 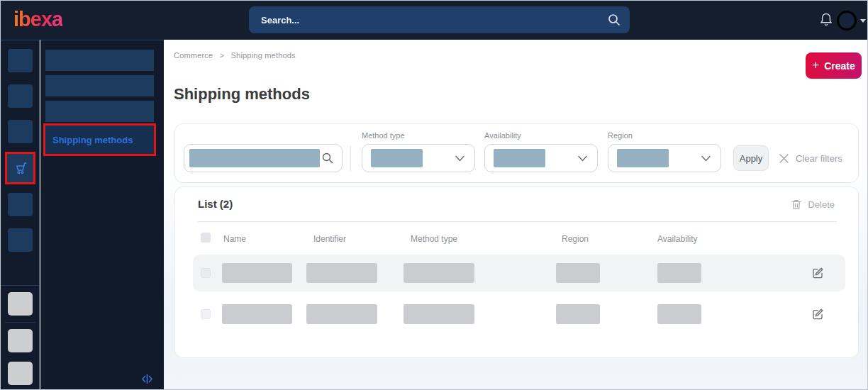 What do you see at coordinates (813, 204) in the screenshot?
I see `delete-button: Delete` at bounding box center [813, 204].